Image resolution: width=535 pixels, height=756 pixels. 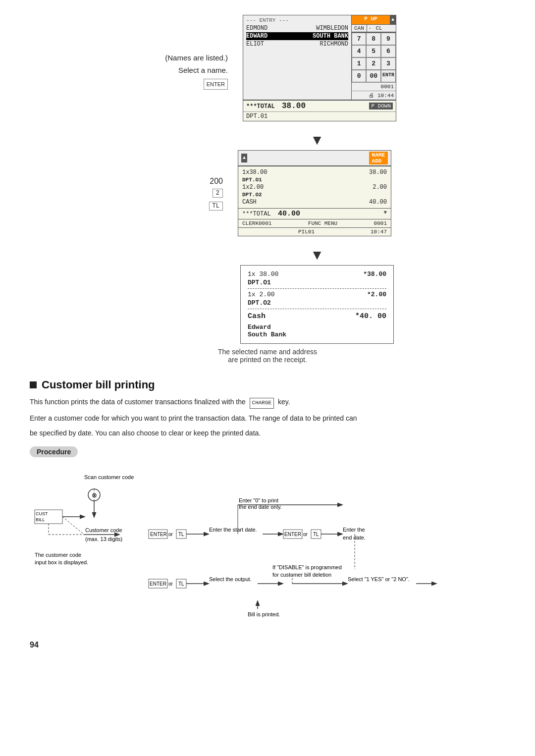 What do you see at coordinates (196, 58) in the screenshot?
I see `names-listed-text: (Names are listed.)` at bounding box center [196, 58].